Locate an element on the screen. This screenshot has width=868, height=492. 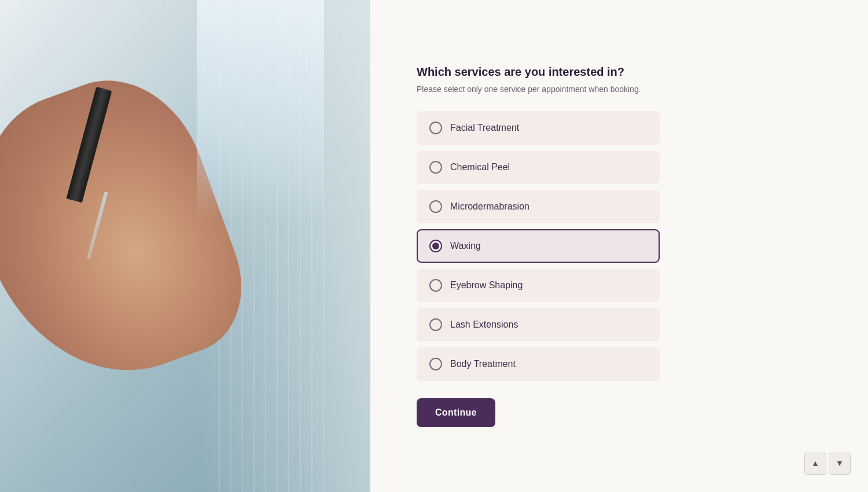
option-chemical-peel: Chemical Peel is located at coordinates (538, 167).